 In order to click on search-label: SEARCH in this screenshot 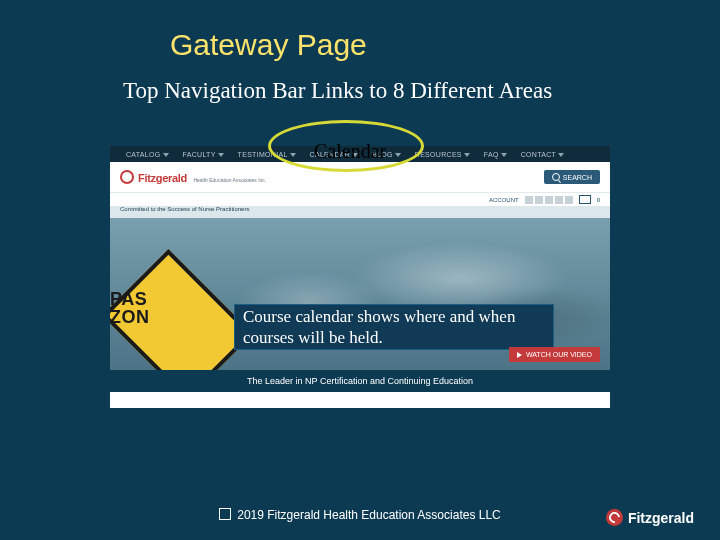, I will do `click(578, 178)`.